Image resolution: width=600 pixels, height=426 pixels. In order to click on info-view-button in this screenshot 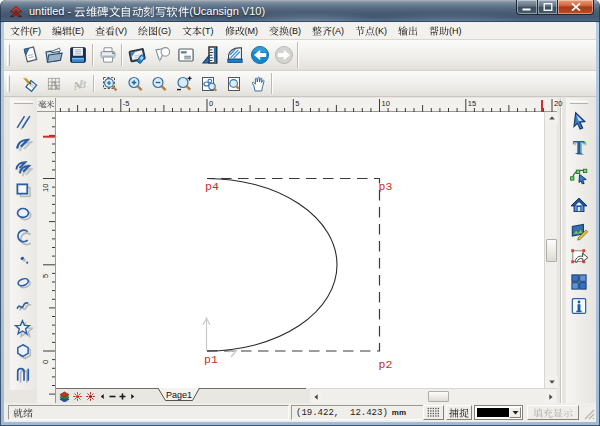, I will do `click(579, 306)`.